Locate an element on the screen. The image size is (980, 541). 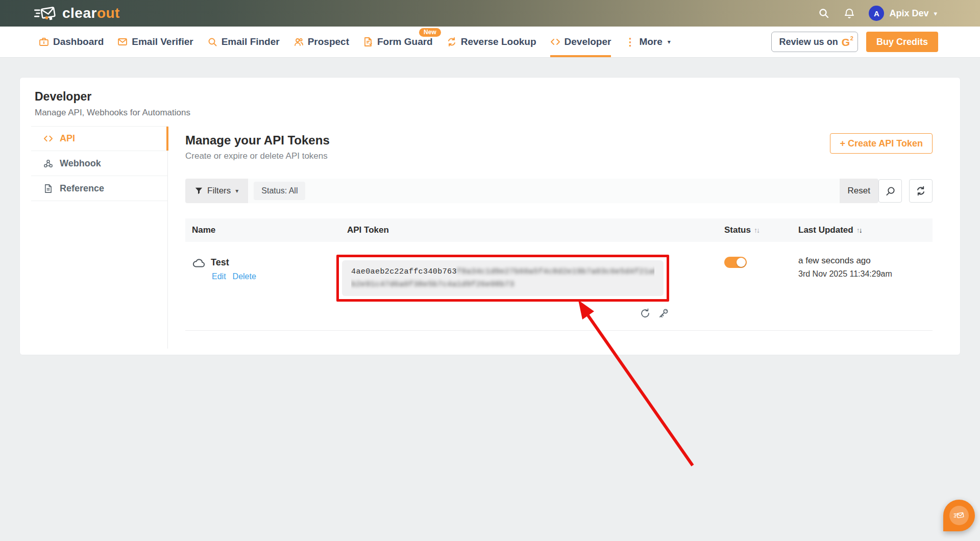
vertical-dots-icon: ⋮ is located at coordinates (630, 42).